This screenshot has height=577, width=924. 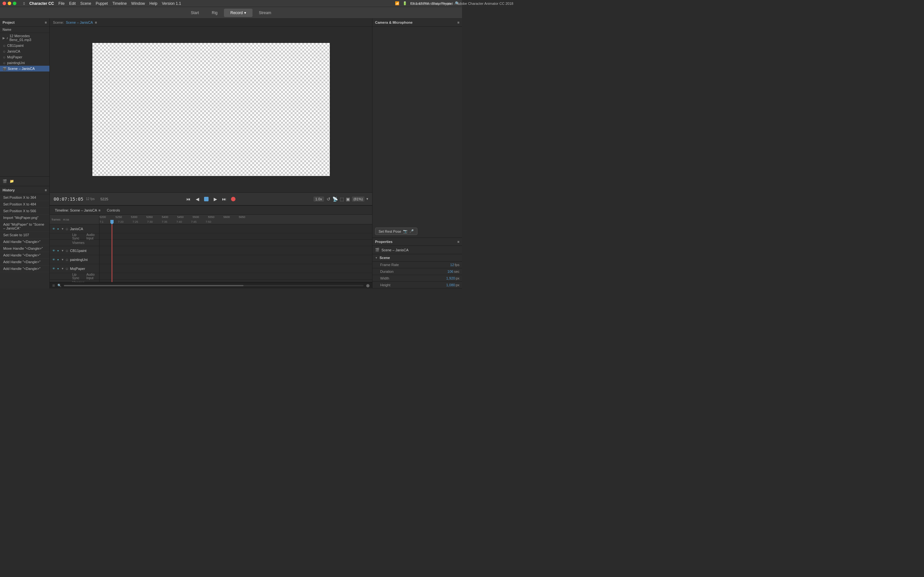 What do you see at coordinates (231, 13) in the screenshot?
I see `toolbar: Start Rig Record ▾ Stream` at bounding box center [231, 13].